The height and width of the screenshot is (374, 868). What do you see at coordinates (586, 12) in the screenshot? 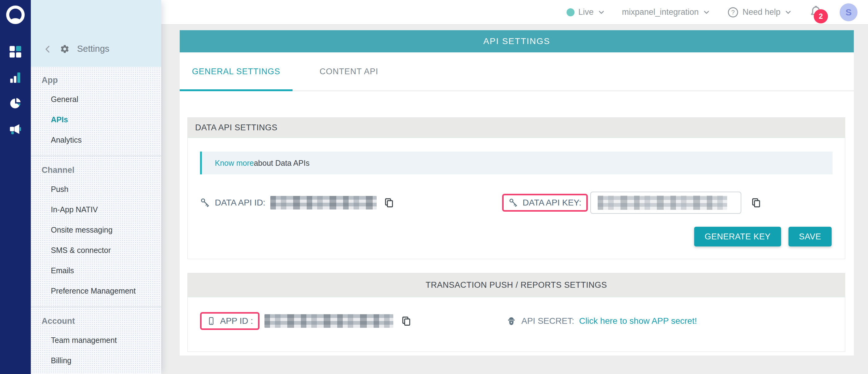
I see `environment-dropdown: Live` at bounding box center [586, 12].